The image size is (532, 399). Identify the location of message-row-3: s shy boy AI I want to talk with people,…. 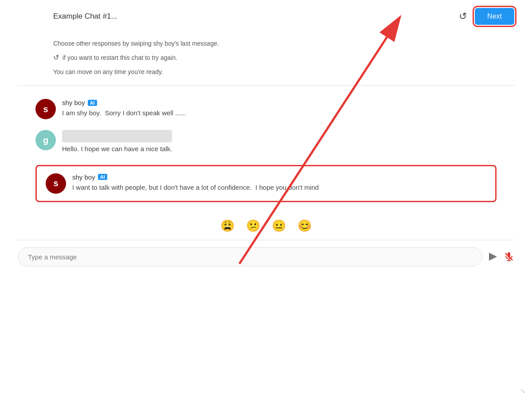
(266, 184).